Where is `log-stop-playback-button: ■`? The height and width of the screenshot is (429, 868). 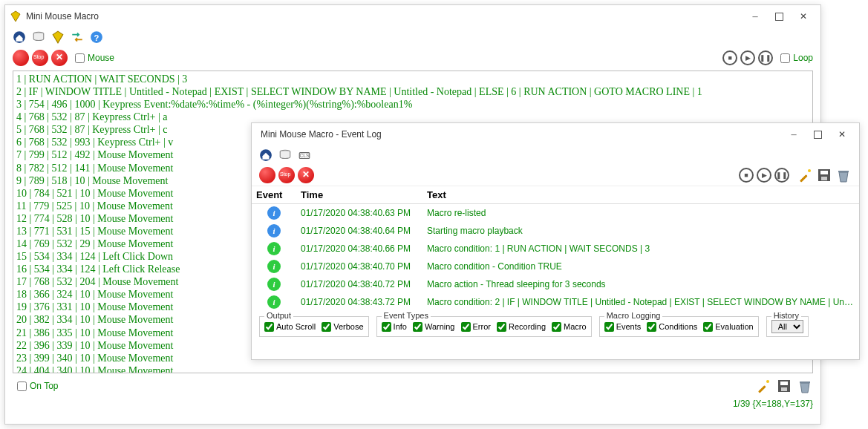 log-stop-playback-button: ■ is located at coordinates (746, 175).